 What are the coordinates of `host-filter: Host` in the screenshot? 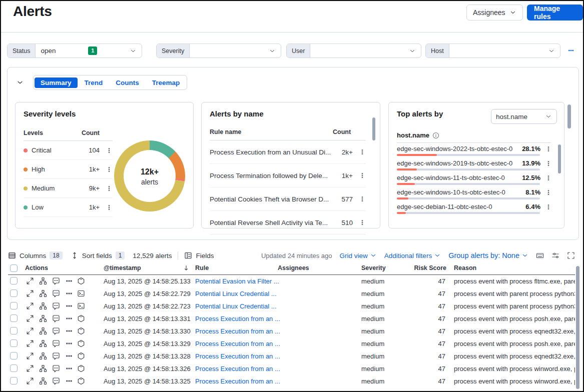 It's located at (493, 51).